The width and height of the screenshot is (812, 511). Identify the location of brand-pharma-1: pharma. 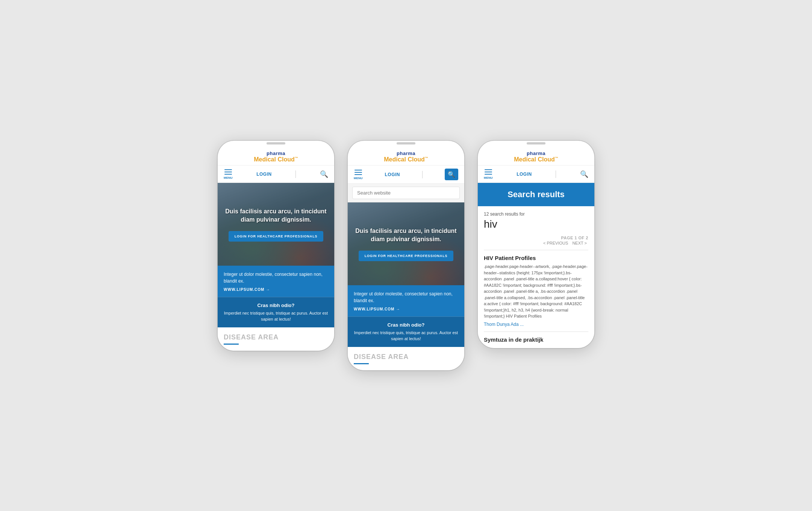
(276, 154).